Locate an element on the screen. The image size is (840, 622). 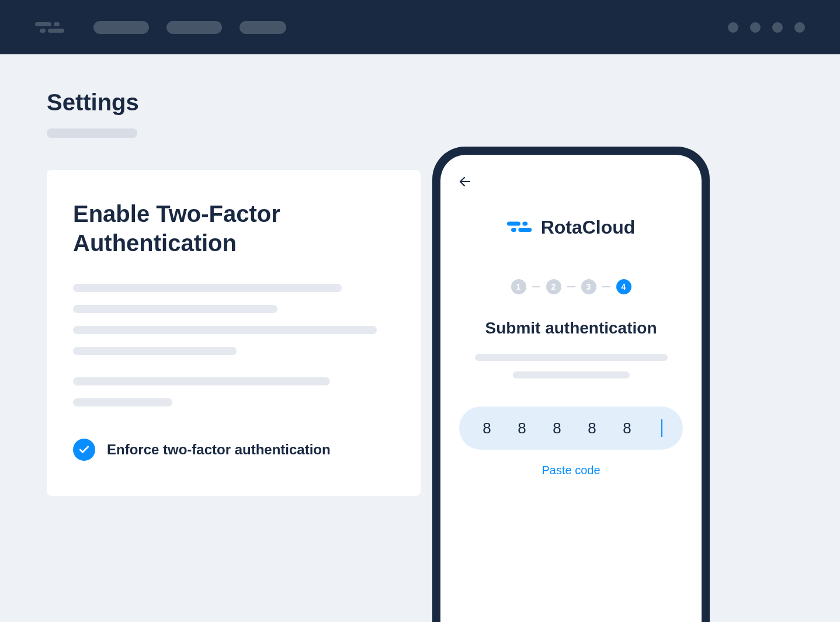
check-icon is located at coordinates (84, 450).